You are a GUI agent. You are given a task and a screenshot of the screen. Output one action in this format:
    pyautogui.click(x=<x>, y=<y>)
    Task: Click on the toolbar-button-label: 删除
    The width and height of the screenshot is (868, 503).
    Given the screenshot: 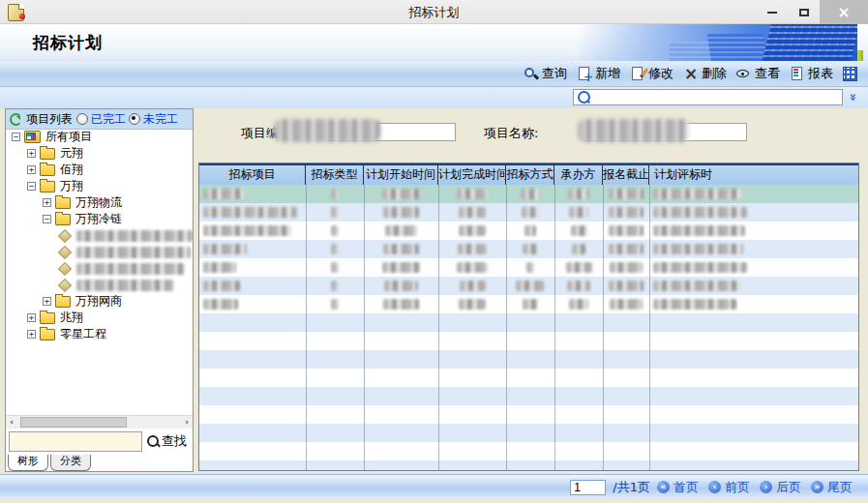 What is the action you would take?
    pyautogui.click(x=714, y=74)
    